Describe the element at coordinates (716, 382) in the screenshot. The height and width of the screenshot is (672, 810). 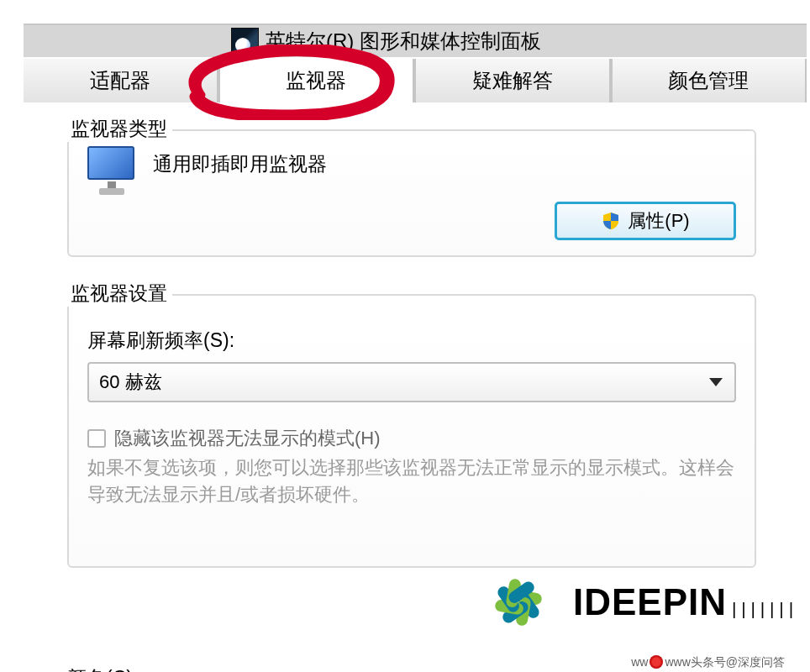
I see `chevron-down-icon` at that location.